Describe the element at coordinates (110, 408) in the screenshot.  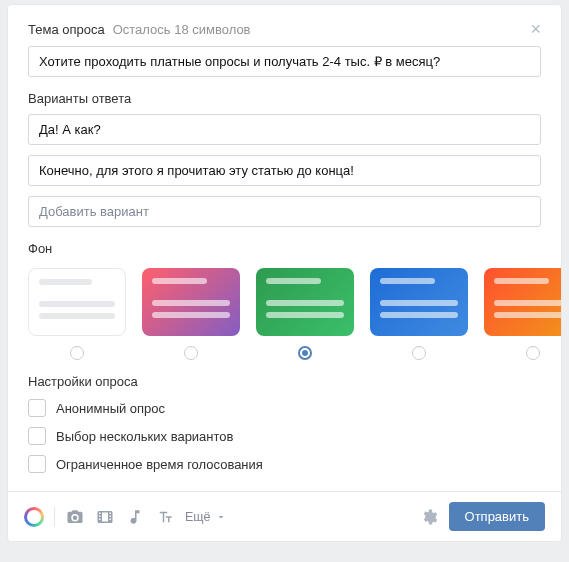
I see `setting-label: Анонимный опрос` at that location.